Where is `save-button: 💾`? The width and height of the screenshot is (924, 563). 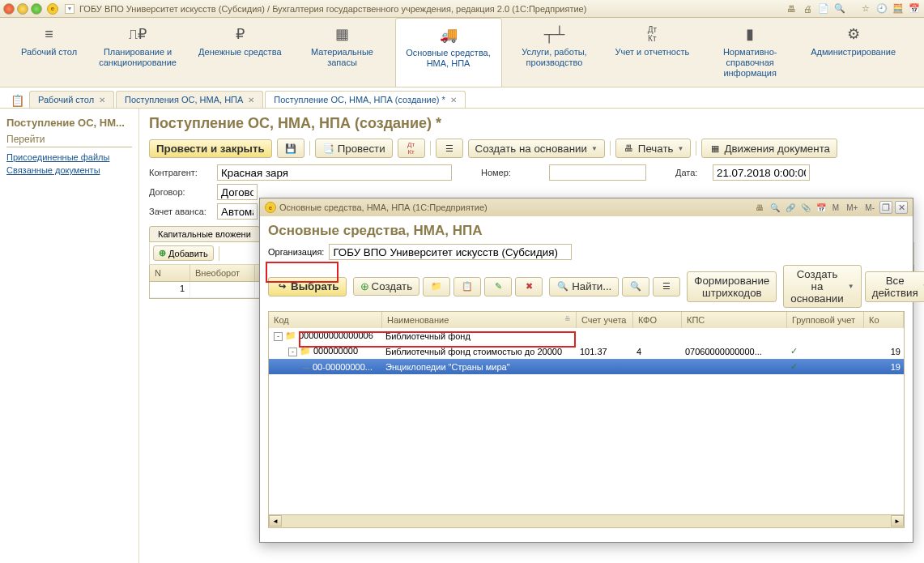
save-button: 💾 is located at coordinates (291, 148).